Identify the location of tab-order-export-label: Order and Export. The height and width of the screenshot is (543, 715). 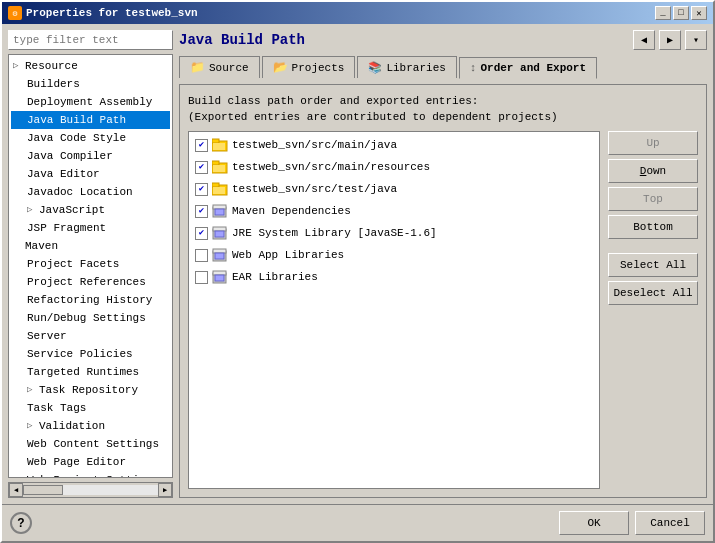
(533, 68).